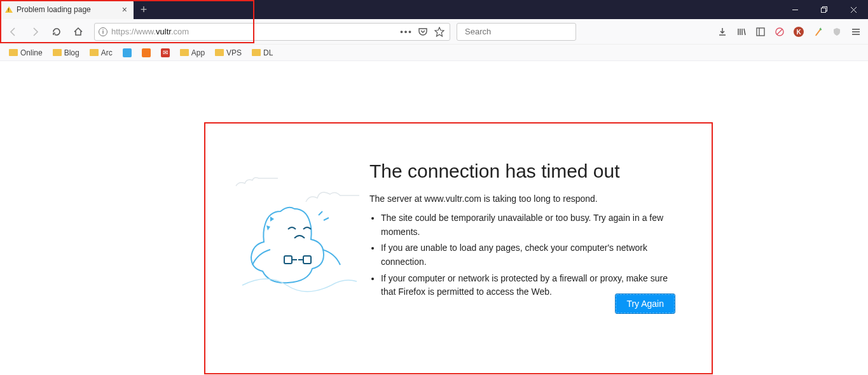  I want to click on downloads-icon, so click(722, 32).